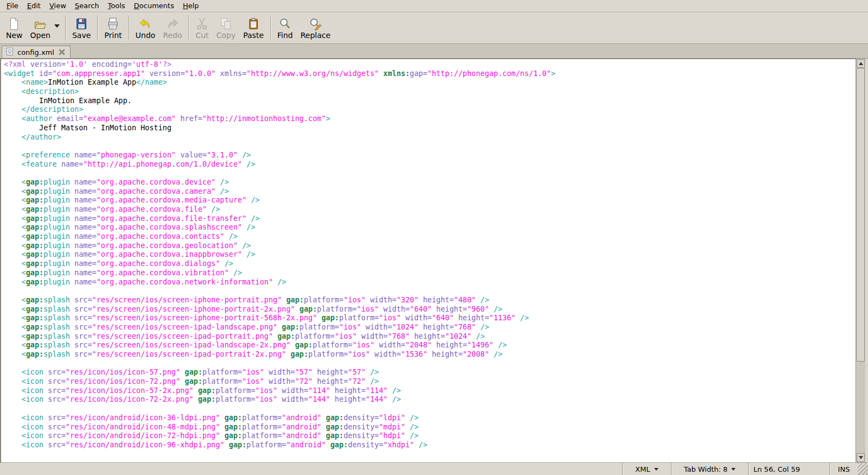 The width and height of the screenshot is (868, 475). I want to click on toolbar-button-redo: Redo, so click(173, 28).